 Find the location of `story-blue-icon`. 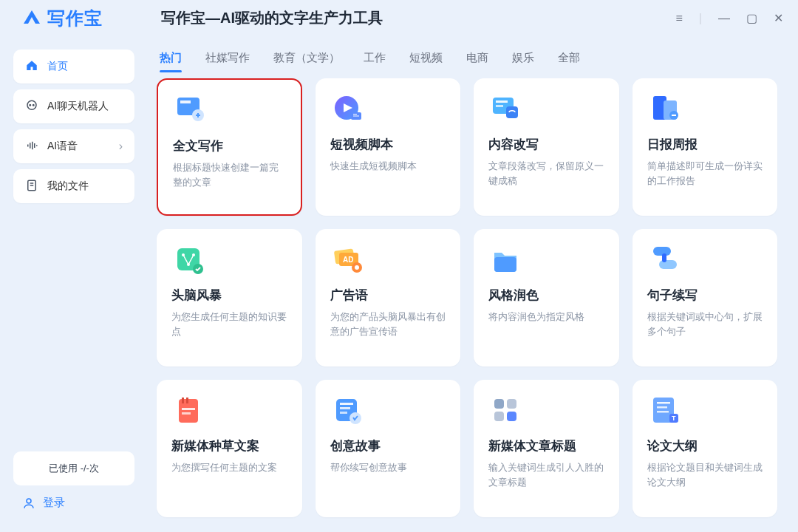

story-blue-icon is located at coordinates (389, 412).